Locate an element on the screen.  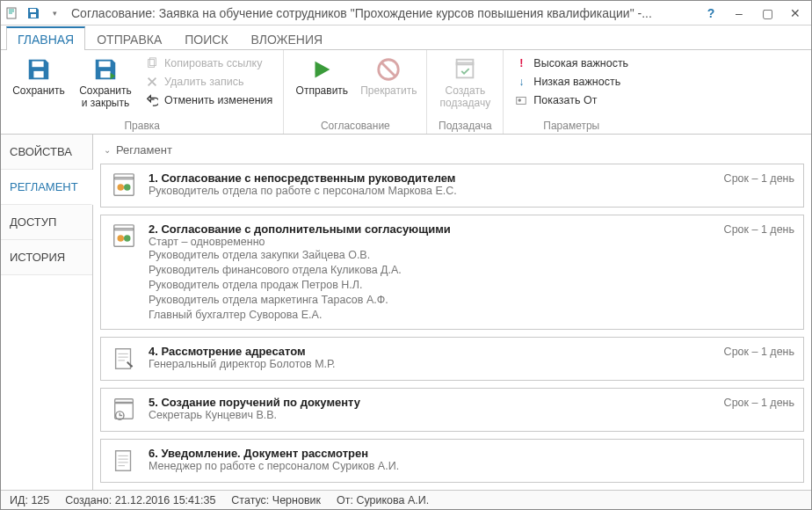
step-info: Секретарь Кунцевич В.В. is located at coordinates (431, 415).